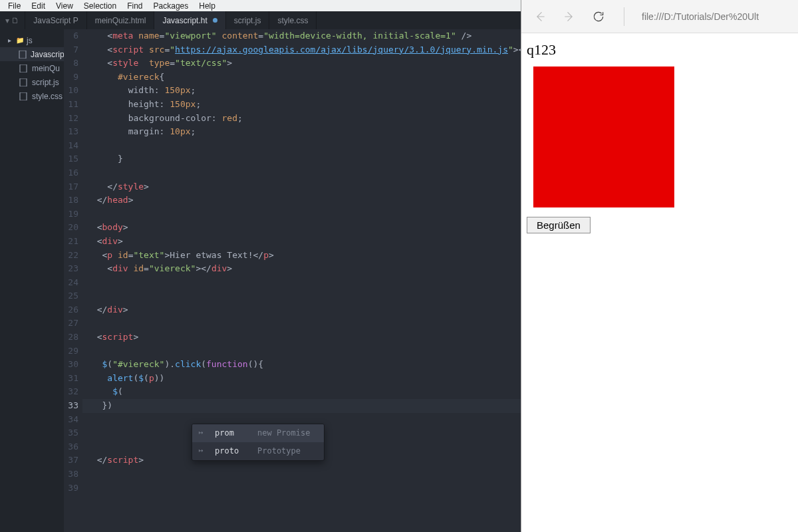 The height and width of the screenshot is (532, 798). Describe the element at coordinates (32, 55) in the screenshot. I see `tree-file-0: Javascrip` at that location.